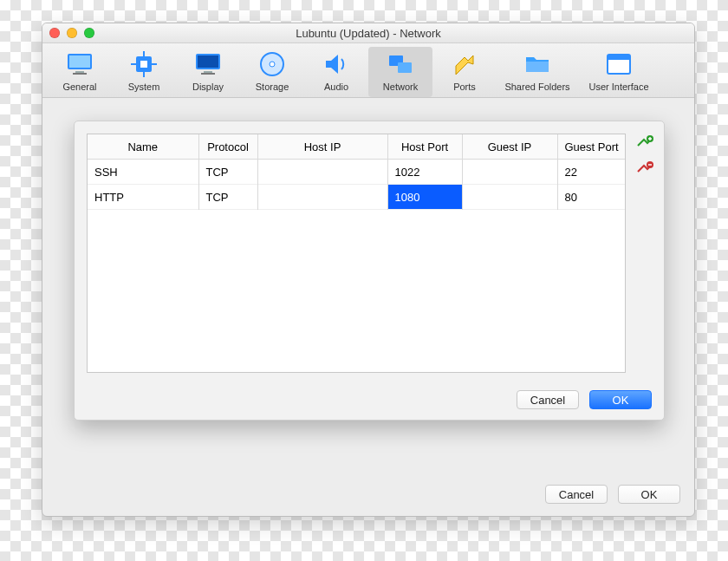 The height and width of the screenshot is (561, 728). Describe the element at coordinates (645, 155) in the screenshot. I see `rule-side-buttons` at that location.